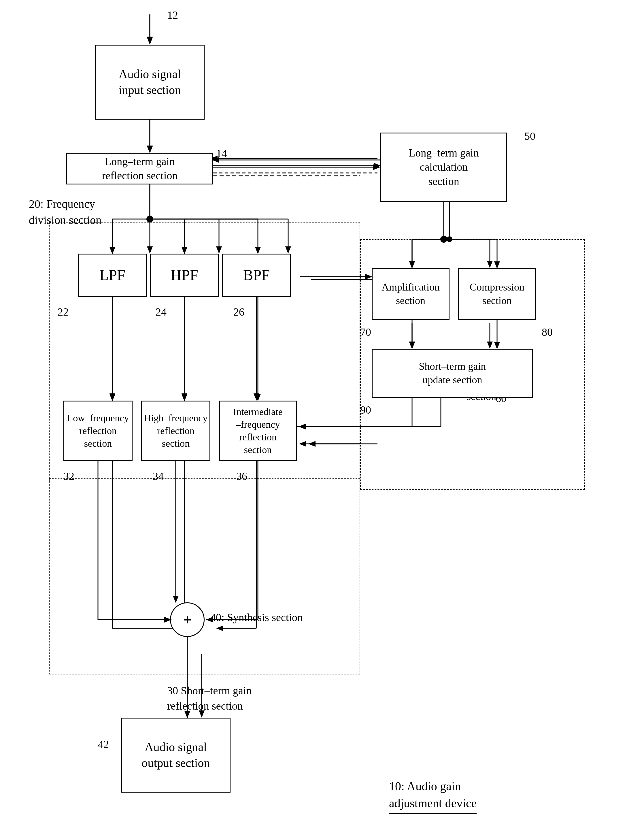 This screenshot has width=644, height=824. I want to click on ref-32-label: 32, so click(69, 476).